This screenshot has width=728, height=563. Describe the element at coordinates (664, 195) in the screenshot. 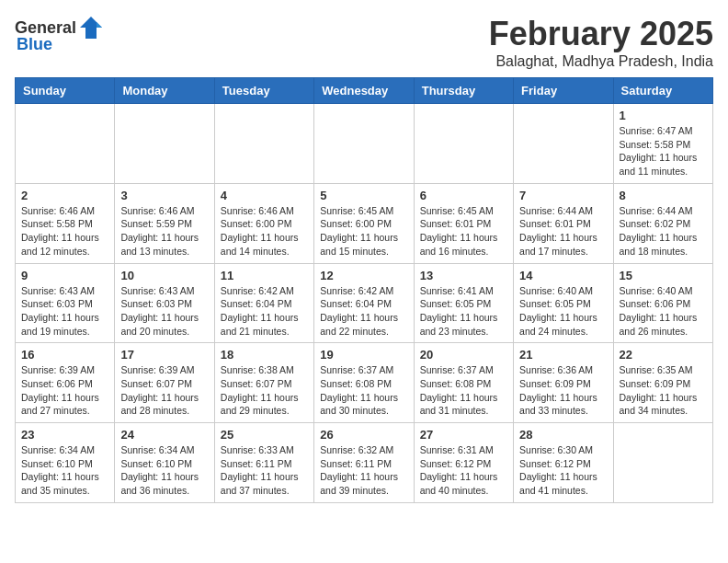

I see `day-number: 8` at that location.